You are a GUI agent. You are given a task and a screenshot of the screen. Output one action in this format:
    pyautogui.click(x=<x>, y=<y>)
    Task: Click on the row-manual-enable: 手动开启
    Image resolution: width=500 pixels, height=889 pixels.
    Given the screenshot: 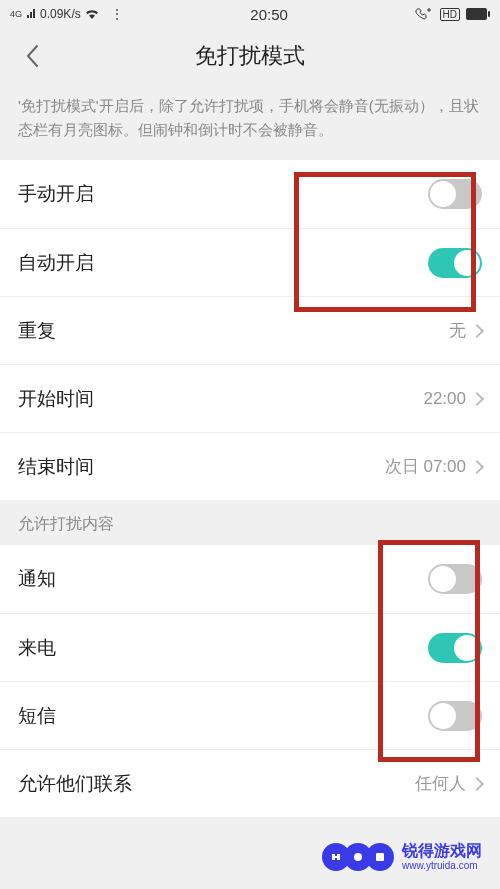 What is the action you would take?
    pyautogui.click(x=250, y=194)
    